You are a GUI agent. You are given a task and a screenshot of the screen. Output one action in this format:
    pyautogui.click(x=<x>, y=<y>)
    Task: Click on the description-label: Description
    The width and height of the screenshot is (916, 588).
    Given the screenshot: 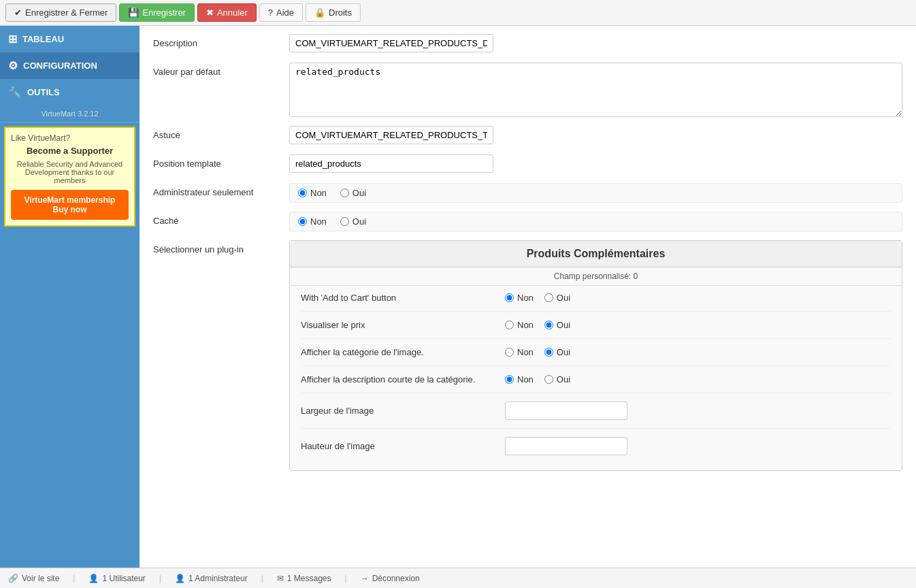 What is the action you would take?
    pyautogui.click(x=221, y=41)
    